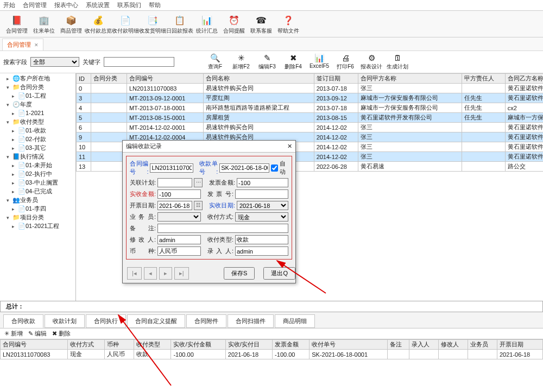 The image size is (543, 392). What do you see at coordinates (310, 128) in the screenshot?
I see `table-row: 6MT-2014-12-02-0001易速软件购买合同2014-12-02张三黄…` at bounding box center [310, 128].